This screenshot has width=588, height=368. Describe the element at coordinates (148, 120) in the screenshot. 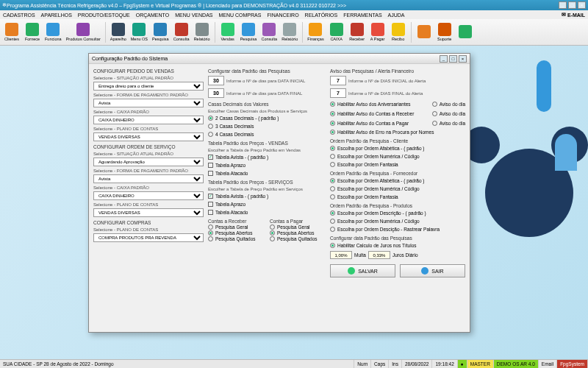

I see `select-caixa-vendas: CAIXA DINHEIRO` at that location.